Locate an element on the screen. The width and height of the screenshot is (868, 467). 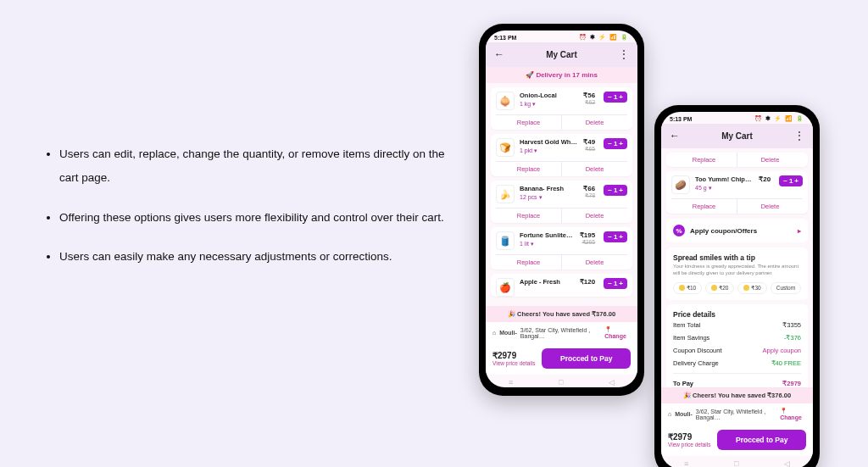
product-name: Fortune Sunlite… is located at coordinates (548, 236).